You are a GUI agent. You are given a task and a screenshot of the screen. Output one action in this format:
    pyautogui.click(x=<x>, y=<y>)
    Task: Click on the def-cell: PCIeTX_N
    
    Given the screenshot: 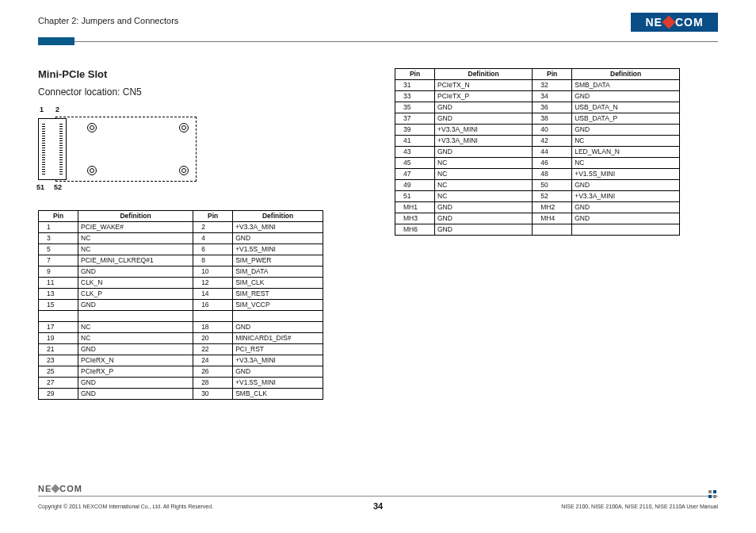 What is the action you would take?
    pyautogui.click(x=483, y=86)
    